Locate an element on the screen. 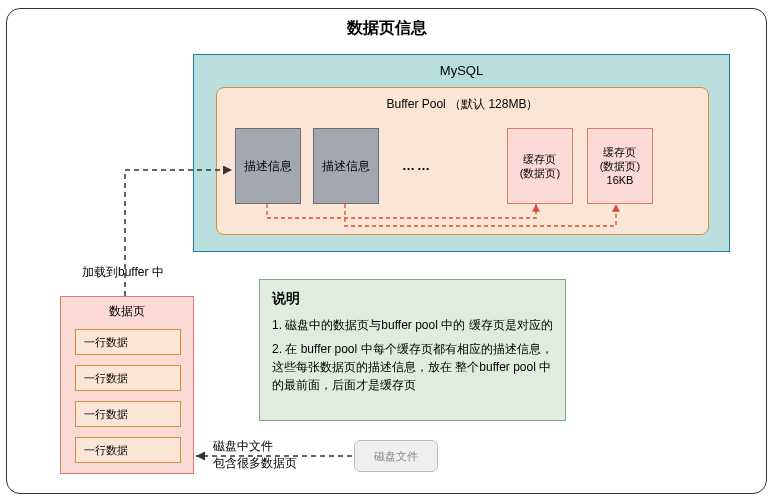 The image size is (773, 500). buffer-pool-label: Buffer Pool （默认 128MB） is located at coordinates (462, 104).